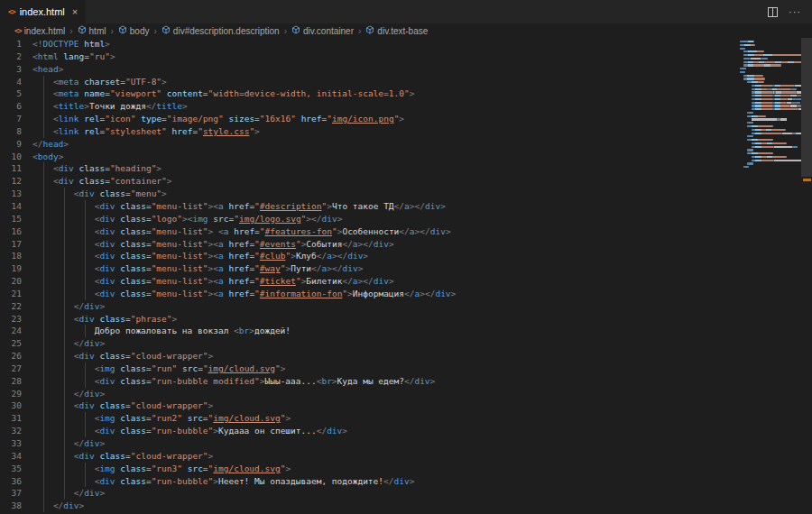 Image resolution: width=812 pixels, height=514 pixels. Describe the element at coordinates (16, 207) in the screenshot. I see `line-number: 14` at that location.